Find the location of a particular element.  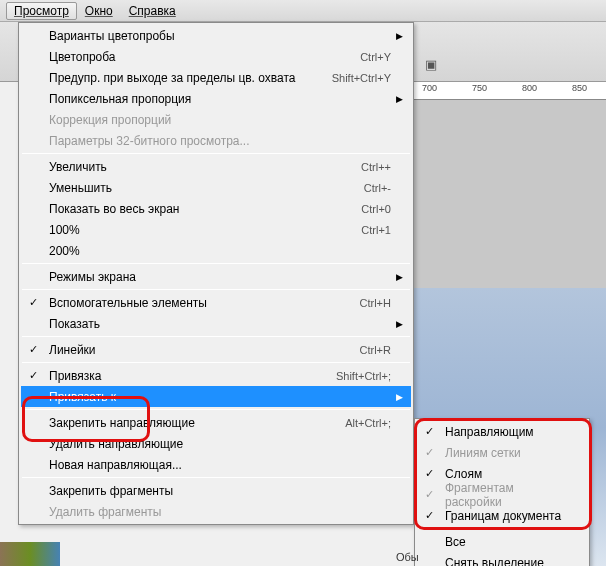

mi-32bit: Параметры 32-битного просмотра... is located at coordinates (216, 140).